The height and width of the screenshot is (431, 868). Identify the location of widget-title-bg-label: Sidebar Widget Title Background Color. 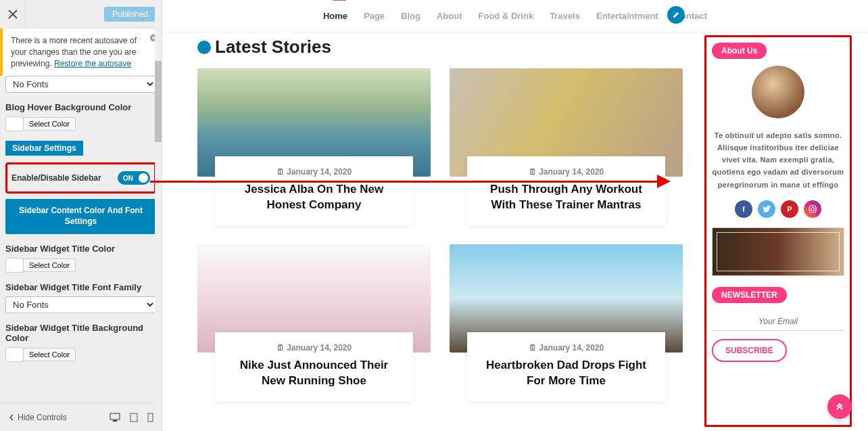
(81, 333).